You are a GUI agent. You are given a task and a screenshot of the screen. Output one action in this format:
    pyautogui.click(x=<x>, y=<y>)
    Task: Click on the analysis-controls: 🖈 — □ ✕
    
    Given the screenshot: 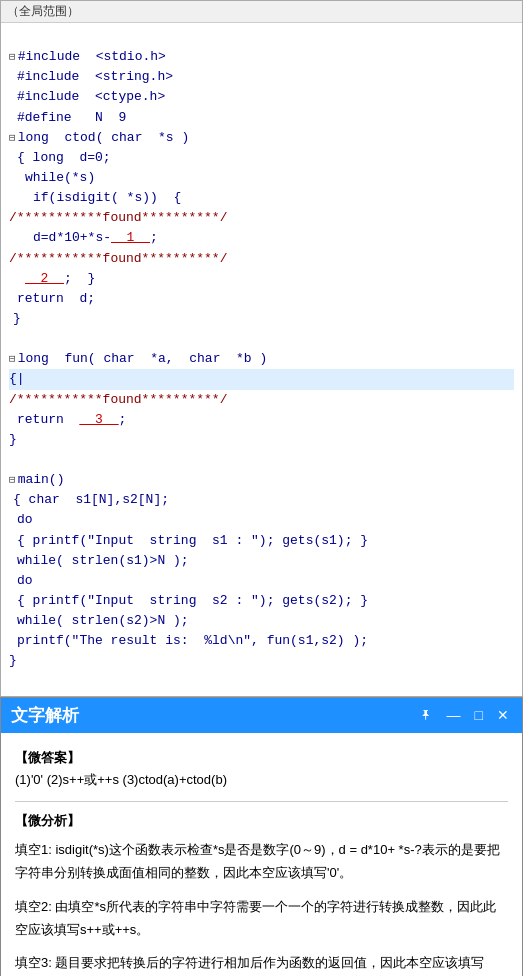 What is the action you would take?
    pyautogui.click(x=464, y=715)
    